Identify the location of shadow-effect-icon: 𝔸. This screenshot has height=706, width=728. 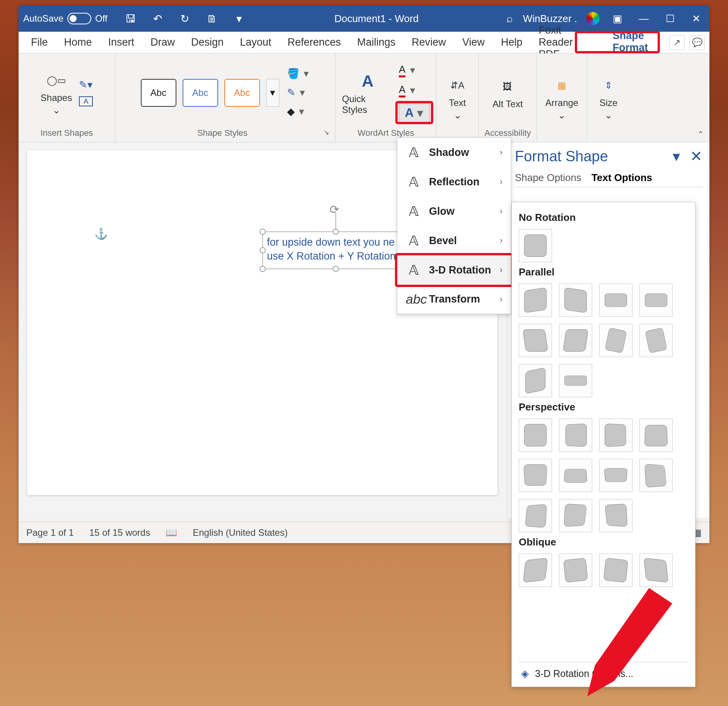
(414, 152).